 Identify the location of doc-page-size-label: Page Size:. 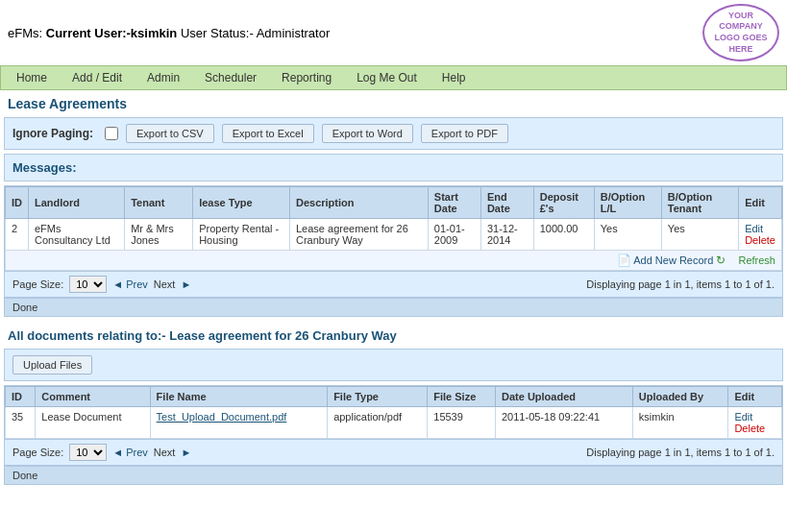
(38, 452).